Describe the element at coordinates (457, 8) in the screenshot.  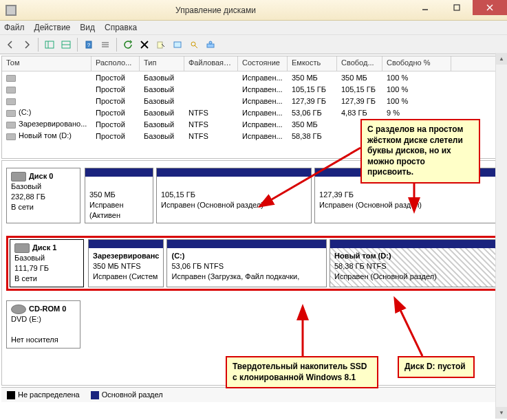
I see `maximize-button` at that location.